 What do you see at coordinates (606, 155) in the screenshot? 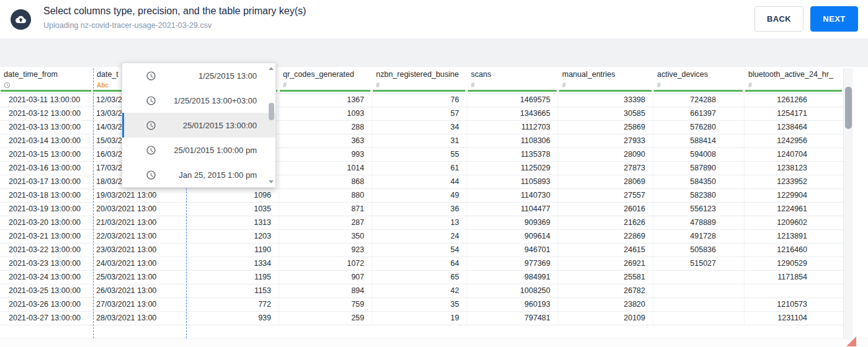
I see `grid-cell: 28090` at bounding box center [606, 155].